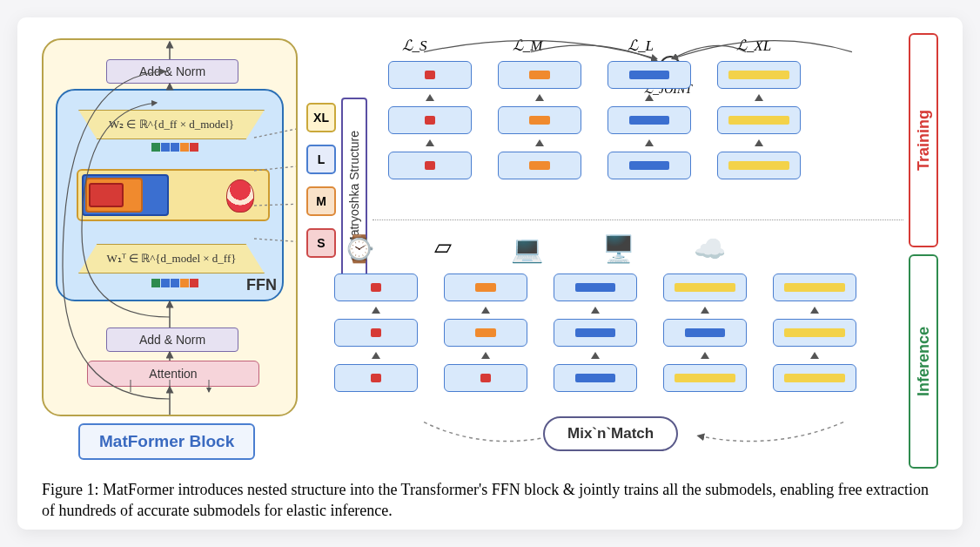  What do you see at coordinates (759, 120) in the screenshot?
I see `train-col-xl` at bounding box center [759, 120].